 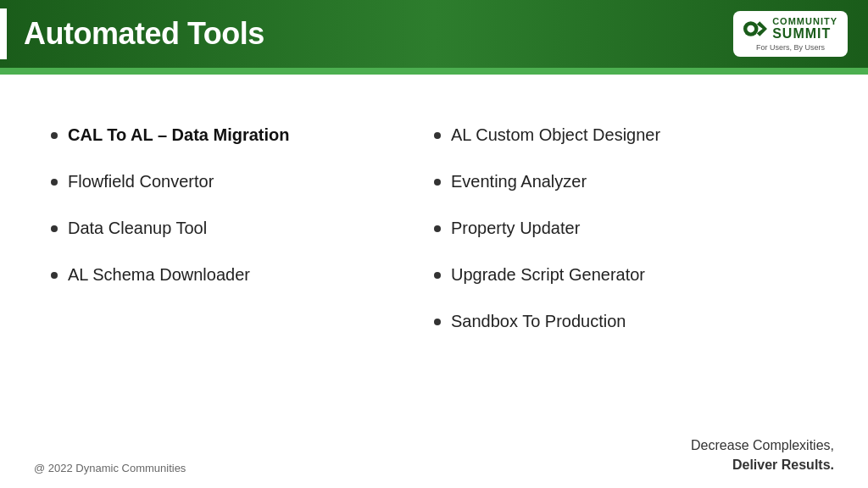 I want to click on footer: @ 2022 Dynamic Communities Decrease Comp…, so click(x=434, y=456).